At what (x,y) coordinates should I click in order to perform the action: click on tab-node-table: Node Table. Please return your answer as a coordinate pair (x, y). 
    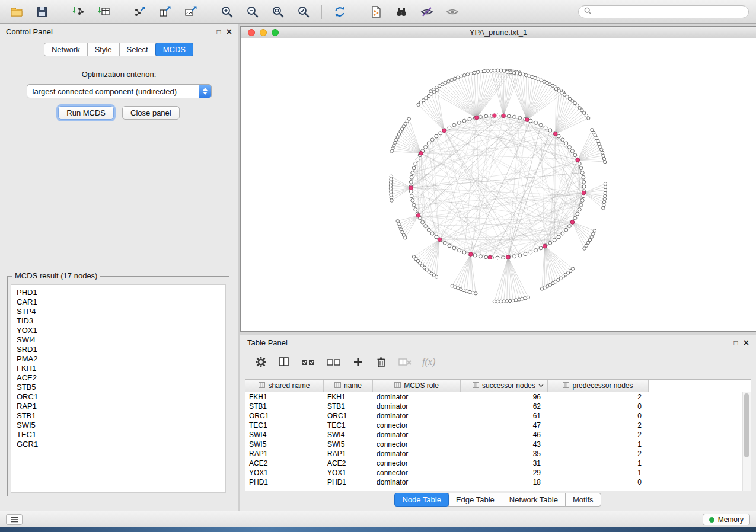
    Looking at the image, I should click on (422, 500).